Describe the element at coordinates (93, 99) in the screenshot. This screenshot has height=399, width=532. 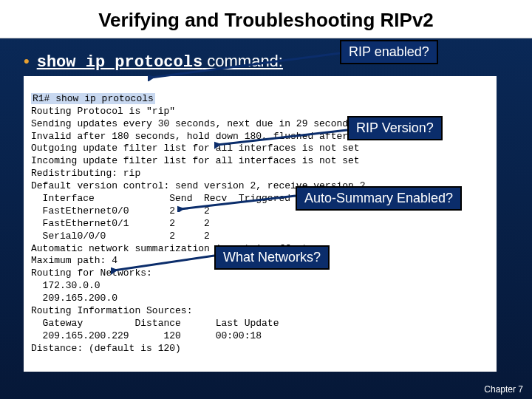
I see `terminal-prompt: R1# show ip protocols` at that location.